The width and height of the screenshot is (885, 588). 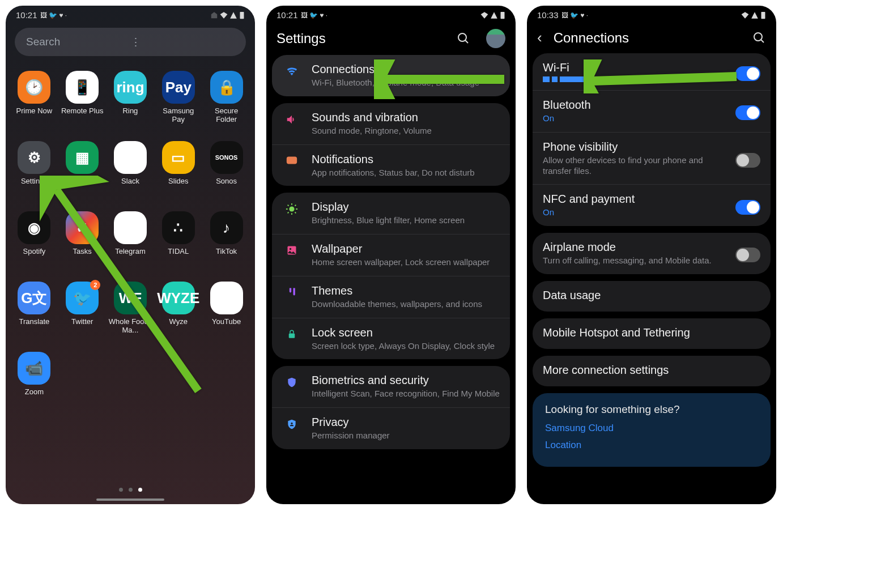 What do you see at coordinates (652, 370) in the screenshot?
I see `row-title: More connection settings` at bounding box center [652, 370].